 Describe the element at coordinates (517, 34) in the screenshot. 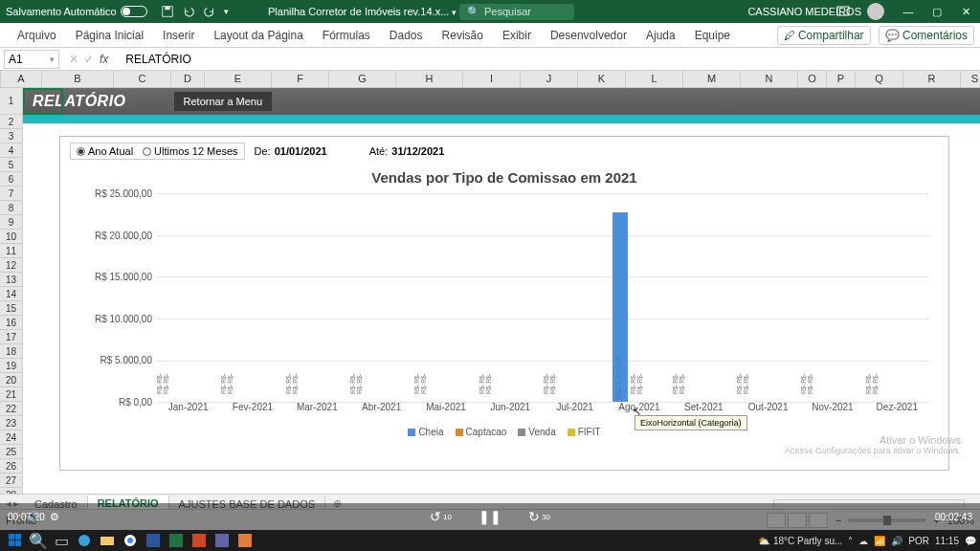

I see `tab-exibir: Exibir` at that location.